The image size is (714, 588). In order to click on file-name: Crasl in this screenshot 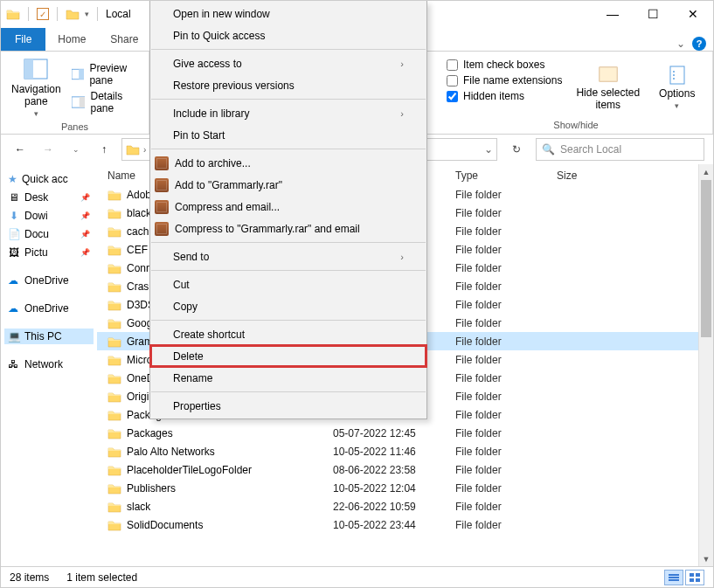, I will do `click(139, 287)`.